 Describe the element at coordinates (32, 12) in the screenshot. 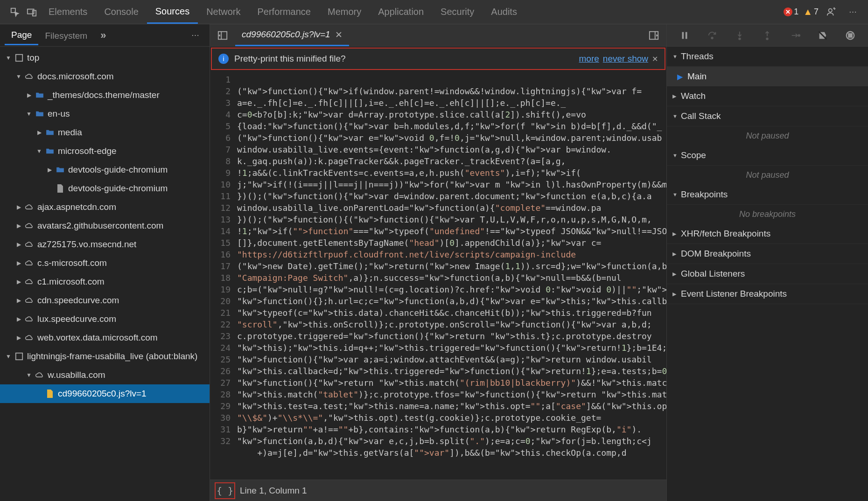

I see `device-toolbar-icon` at that location.